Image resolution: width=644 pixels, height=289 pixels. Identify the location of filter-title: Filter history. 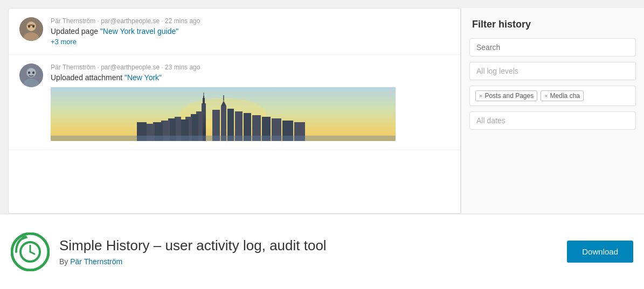
(553, 23).